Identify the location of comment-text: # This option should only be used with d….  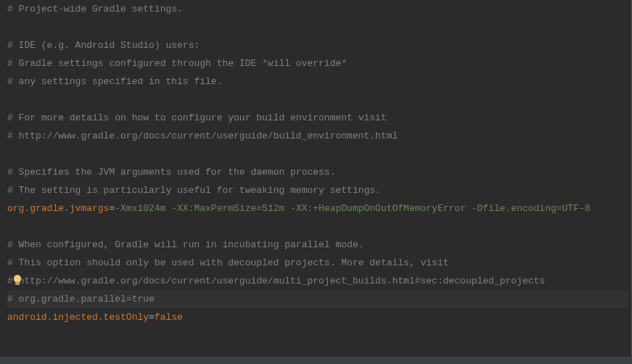
(228, 262).